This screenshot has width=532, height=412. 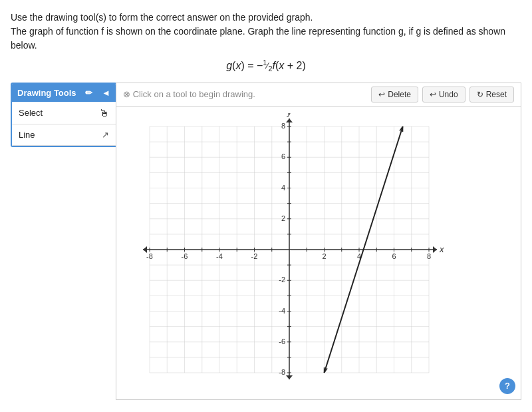 I want to click on select-tool-label: Select, so click(x=31, y=113).